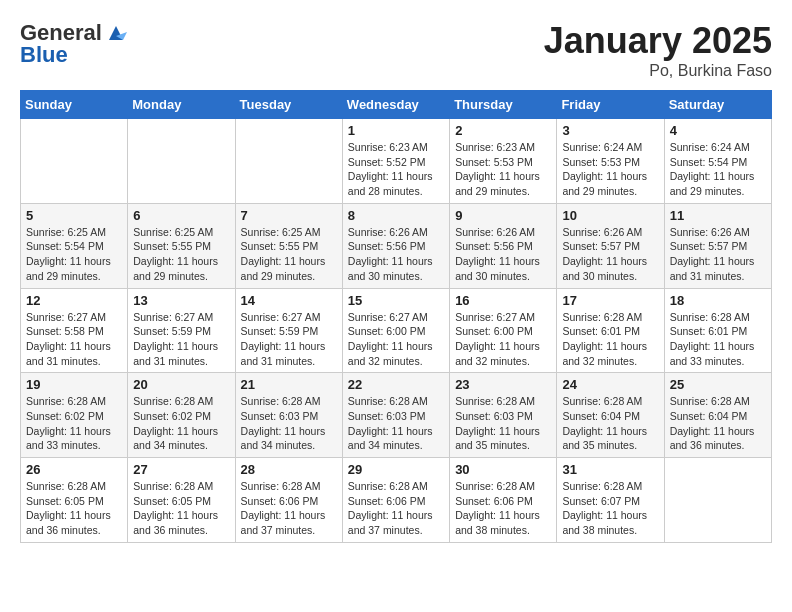 The width and height of the screenshot is (792, 612). Describe the element at coordinates (503, 384) in the screenshot. I see `day-number: 23` at that location.